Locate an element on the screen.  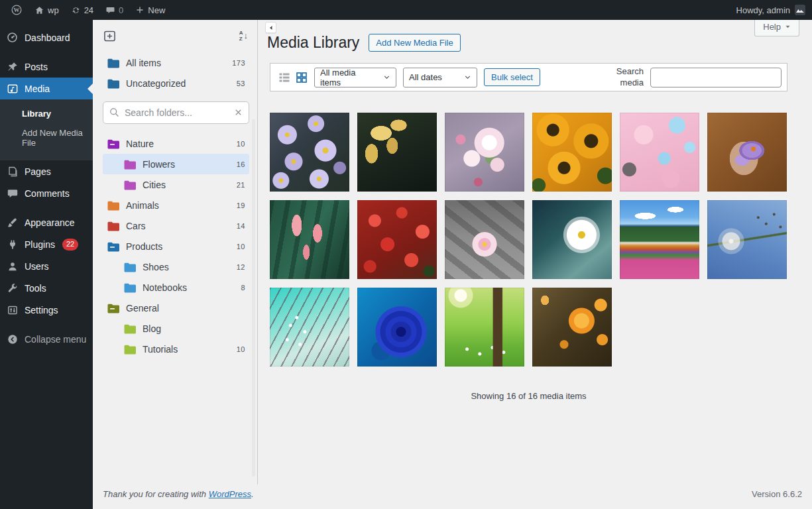
media-item-cherry-blossom is located at coordinates (660, 152).